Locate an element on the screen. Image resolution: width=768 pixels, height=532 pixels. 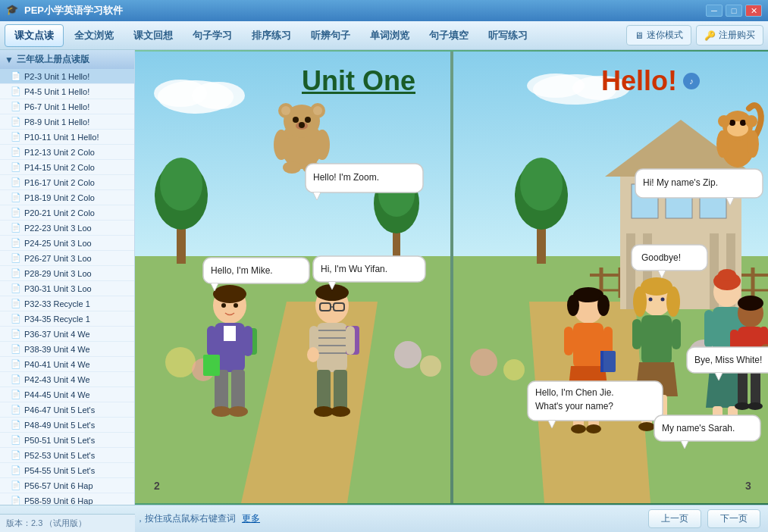
sidebar-item-26: 📄P54-55 Unit 5 Let's is located at coordinates (67, 471).